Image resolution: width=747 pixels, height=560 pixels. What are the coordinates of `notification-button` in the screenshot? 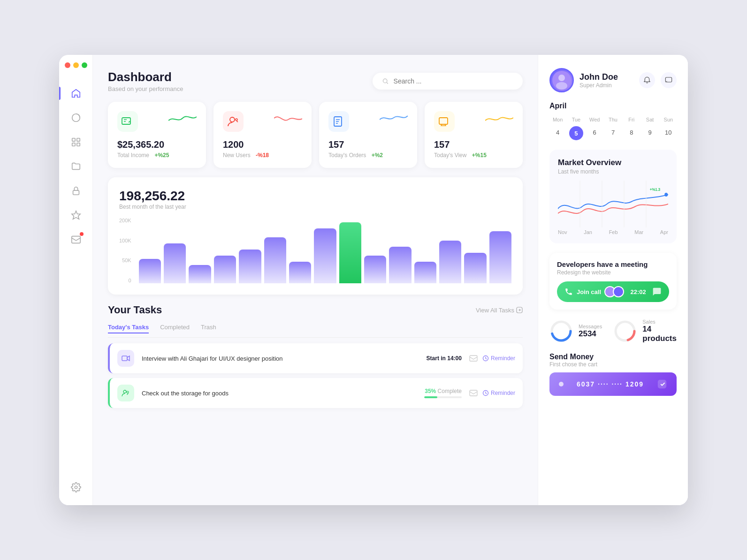 It's located at (647, 80).